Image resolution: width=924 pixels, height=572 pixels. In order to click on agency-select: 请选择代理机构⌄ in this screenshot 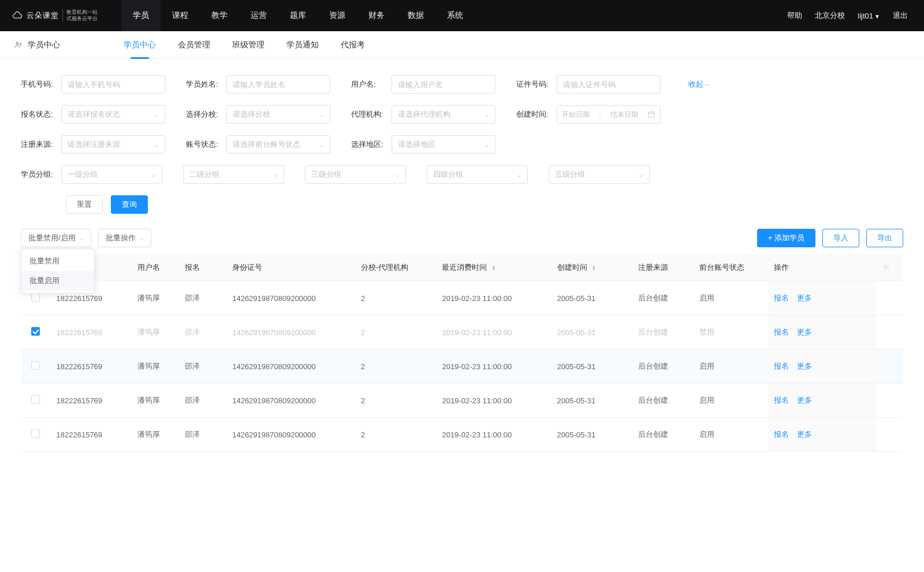, I will do `click(444, 114)`.